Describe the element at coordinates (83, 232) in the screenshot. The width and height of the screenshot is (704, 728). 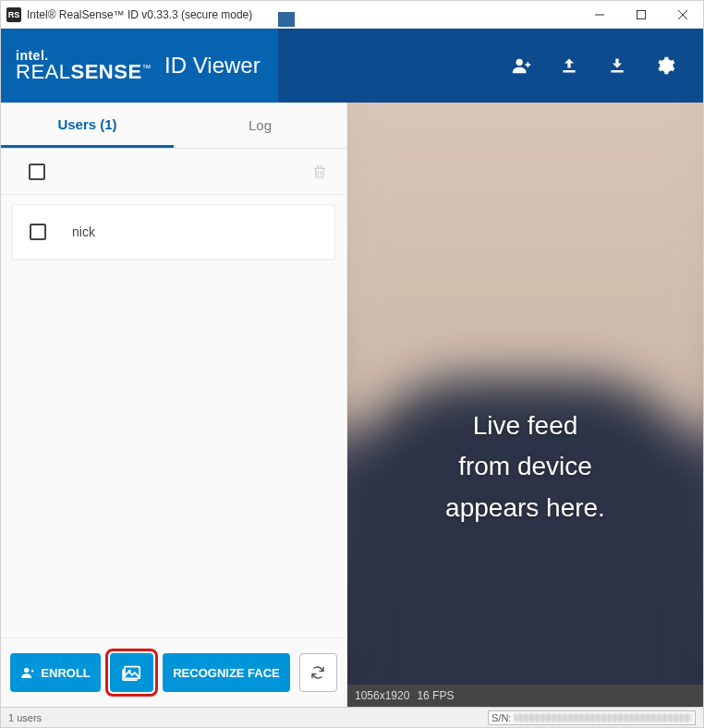
I see `user-name-label: nick` at that location.